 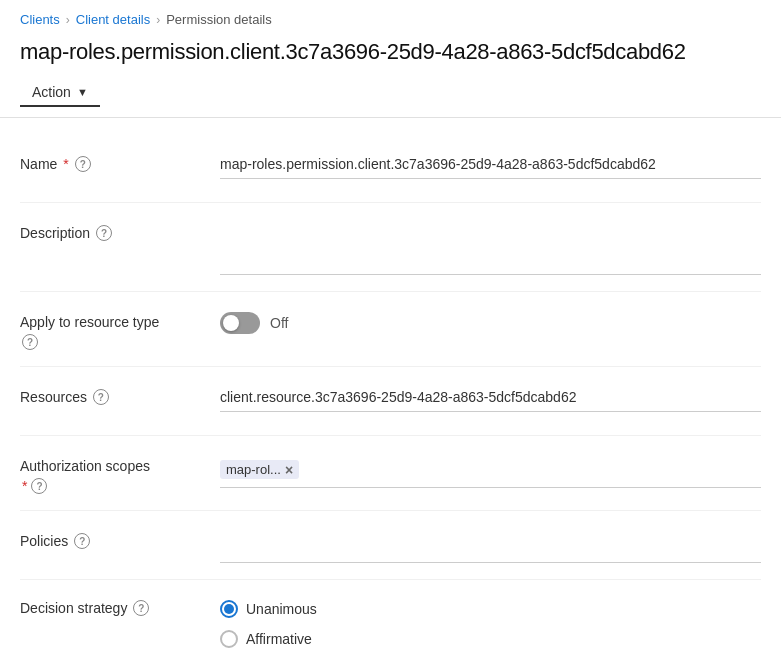 I want to click on auth-scopes-sub-help: * ?, so click(x=120, y=486).